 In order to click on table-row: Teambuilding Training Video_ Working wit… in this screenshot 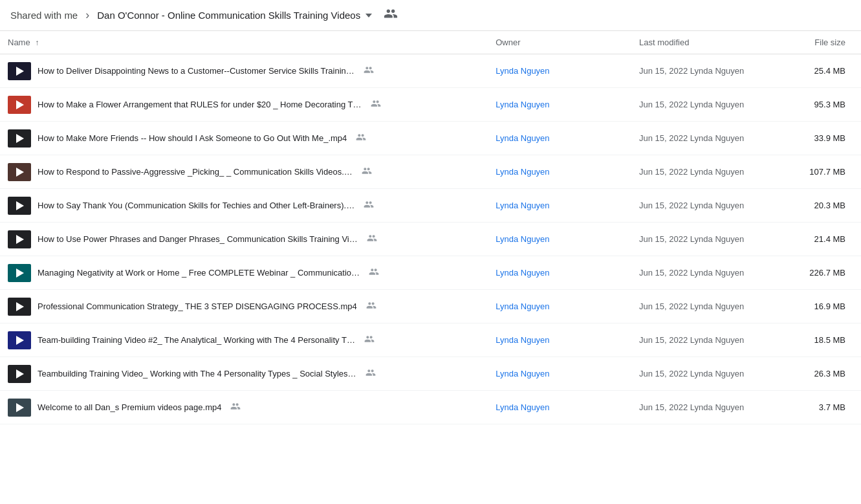, I will do `click(431, 374)`.